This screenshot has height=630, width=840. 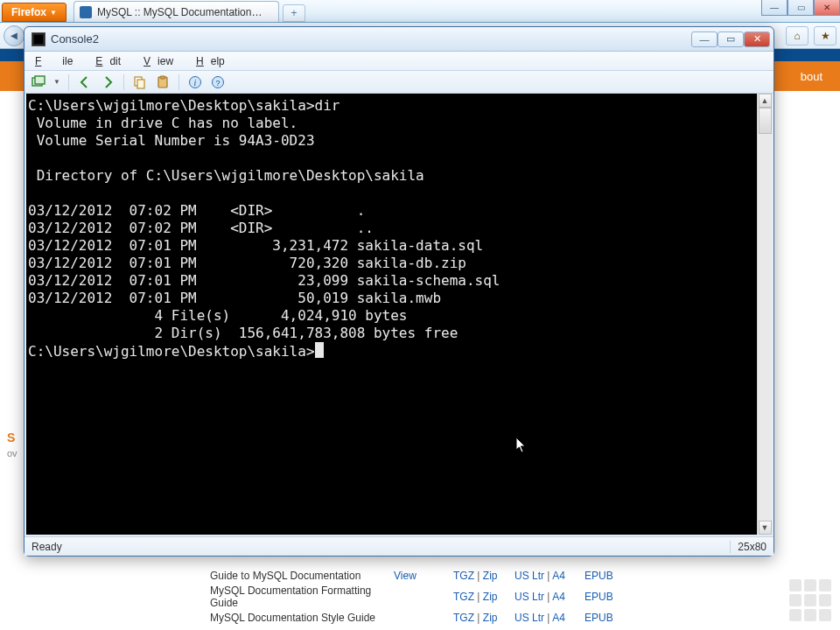 I want to click on scrollbar: ▲ ▼, so click(x=765, y=314).